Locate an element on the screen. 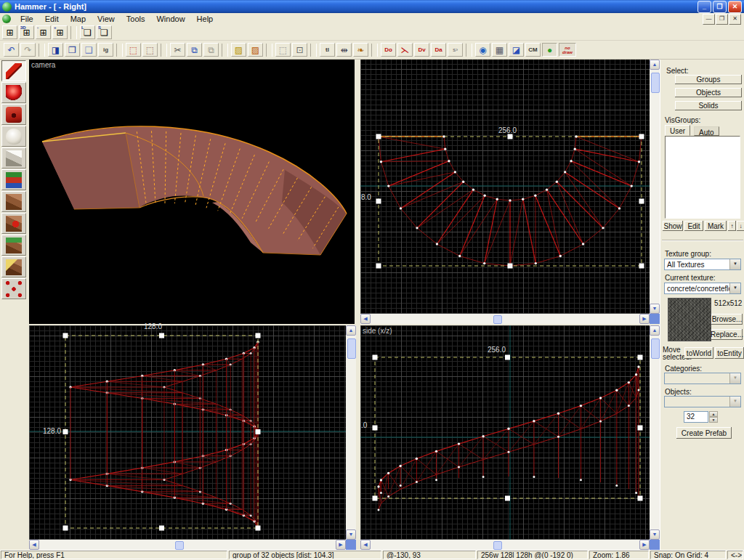 The height and width of the screenshot is (560, 744). vertical-scrollbar is located at coordinates (655, 187).